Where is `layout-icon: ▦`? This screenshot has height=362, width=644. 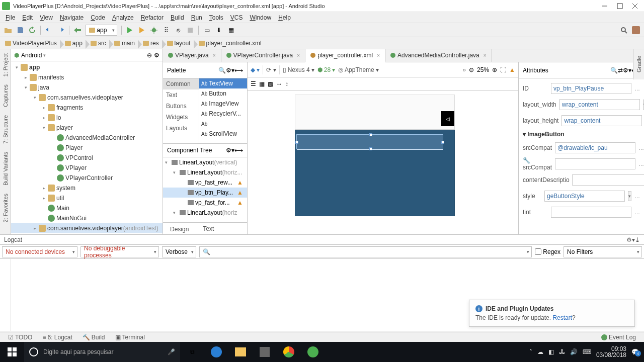 layout-icon: ▦ is located at coordinates (231, 30).